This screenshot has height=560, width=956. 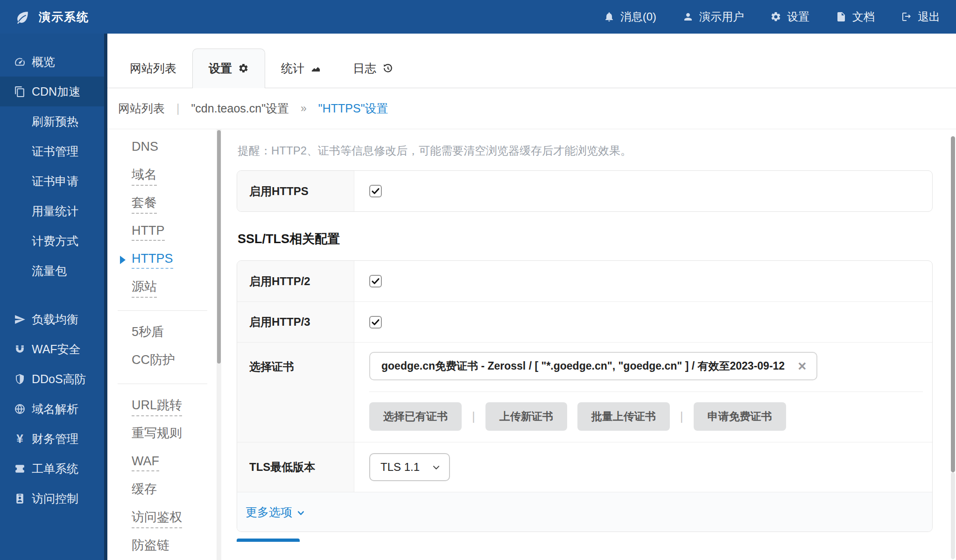 What do you see at coordinates (162, 434) in the screenshot?
I see `subnav-item-rewrite-rules: 重写规则` at bounding box center [162, 434].